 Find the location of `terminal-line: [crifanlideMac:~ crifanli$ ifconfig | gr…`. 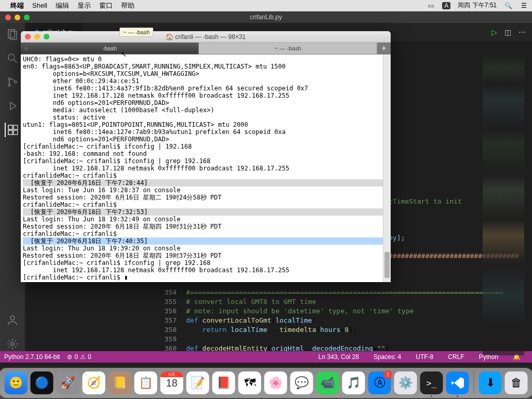

terminal-line: [crifanlideMac:~ crifanli$ ifconfig | gr… is located at coordinates (206, 161).